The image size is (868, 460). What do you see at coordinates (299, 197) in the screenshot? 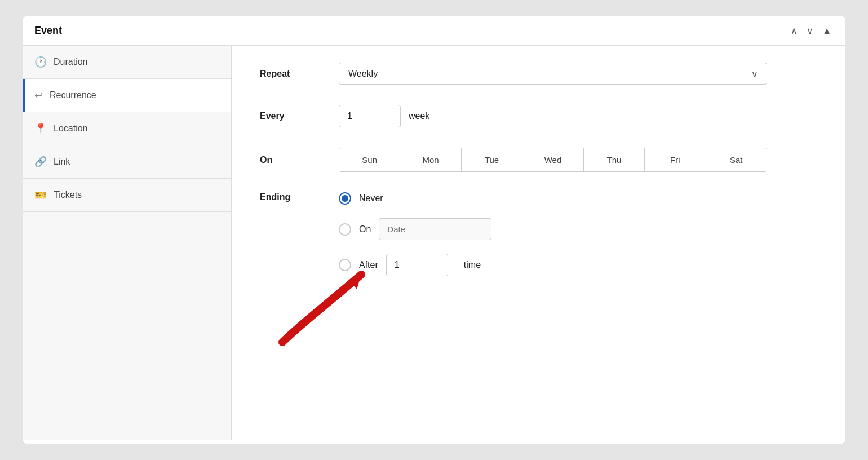
I see `ending-label: Ending` at bounding box center [299, 197].